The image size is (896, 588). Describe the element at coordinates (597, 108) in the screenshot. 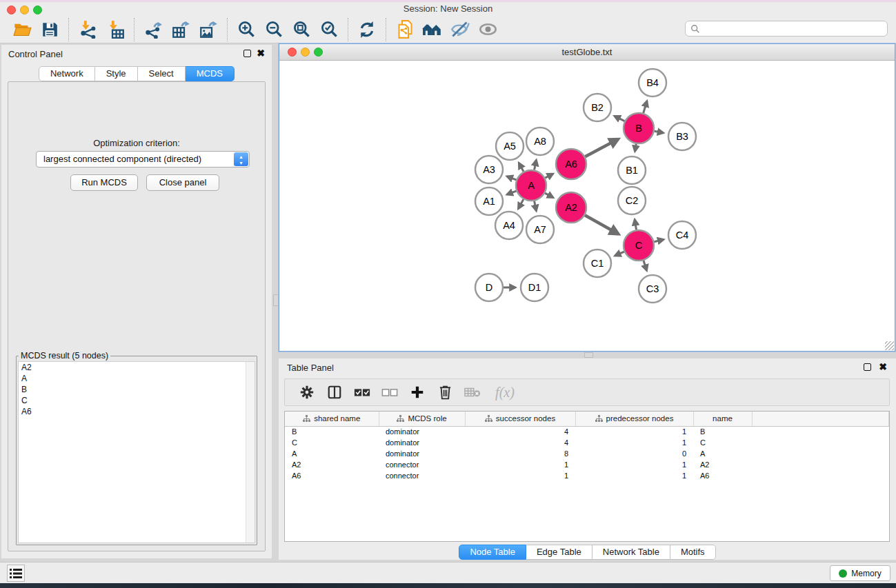

I see `graph-node-B2: B2` at that location.